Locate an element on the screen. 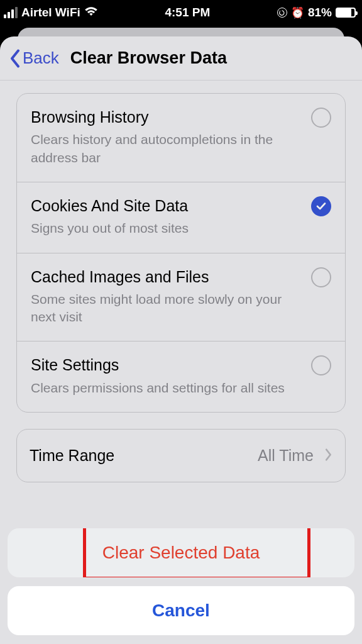 Image resolution: width=362 pixels, height=644 pixels. option-browsing-history: Browsing History Clears history and auto… is located at coordinates (181, 138).